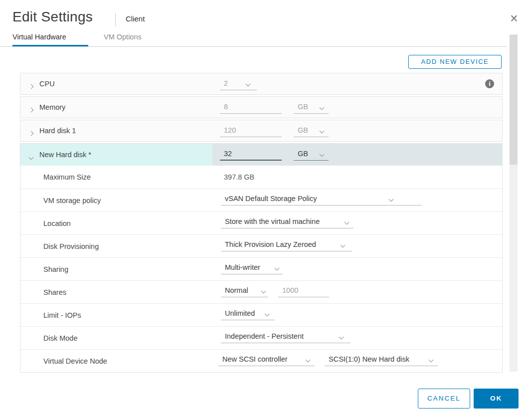 This screenshot has height=420, width=528. Describe the element at coordinates (490, 84) in the screenshot. I see `info-icon: i` at that location.